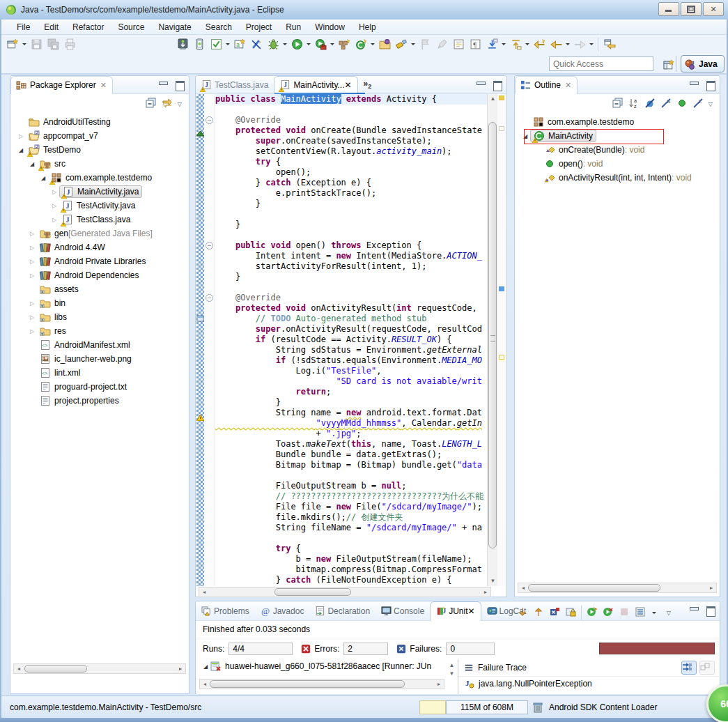 The width and height of the screenshot is (728, 722). I want to click on quick-access-input, so click(601, 64).